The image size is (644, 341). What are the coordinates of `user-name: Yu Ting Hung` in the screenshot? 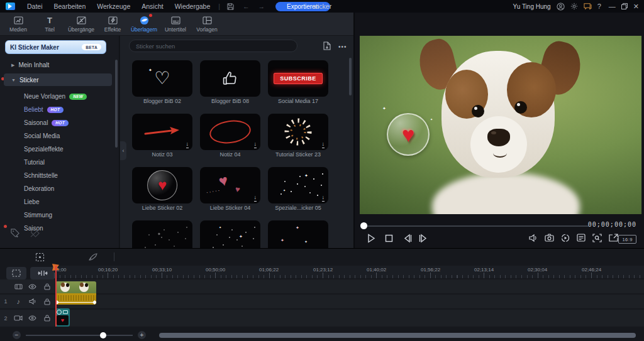 It's located at (532, 6).